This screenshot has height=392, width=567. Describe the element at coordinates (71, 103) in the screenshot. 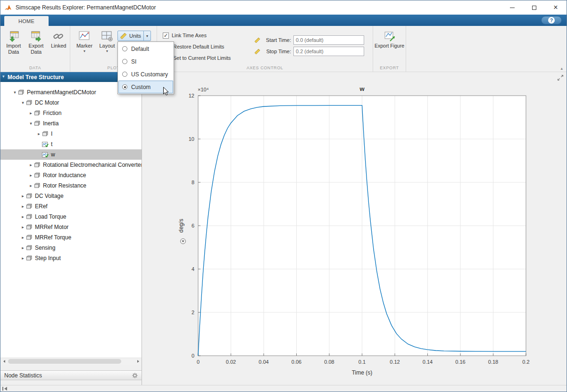

I see `tree-item-dc-motor: ▾DC Motor` at that location.